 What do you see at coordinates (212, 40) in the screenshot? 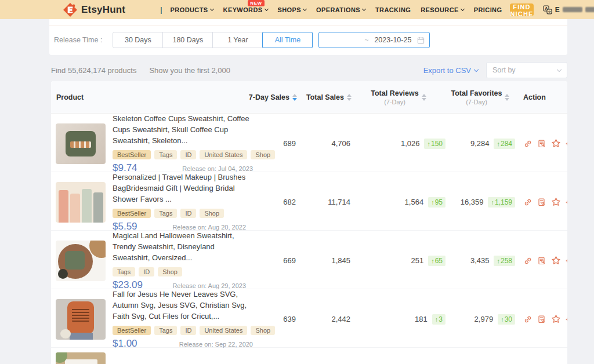
I see `release-time-options: 30 Days 180 Days 1 Year All Time` at bounding box center [212, 40].